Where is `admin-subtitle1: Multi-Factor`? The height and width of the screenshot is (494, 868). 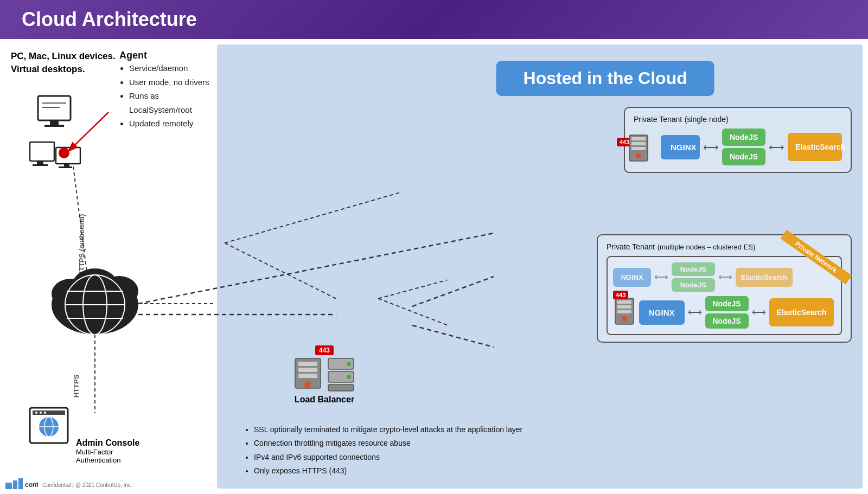
admin-subtitle1: Multi-Factor is located at coordinates (107, 452).